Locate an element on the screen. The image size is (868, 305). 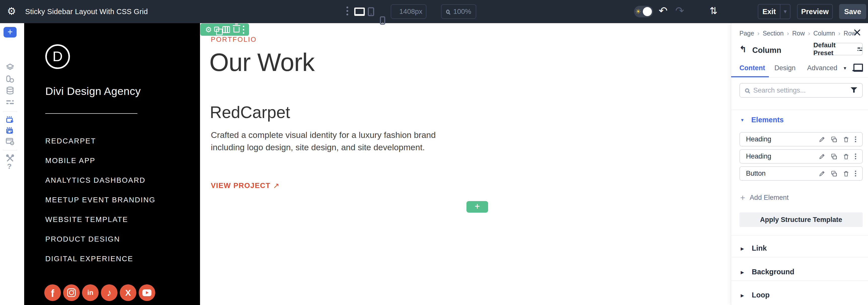
add-module-button: + is located at coordinates (10, 32).